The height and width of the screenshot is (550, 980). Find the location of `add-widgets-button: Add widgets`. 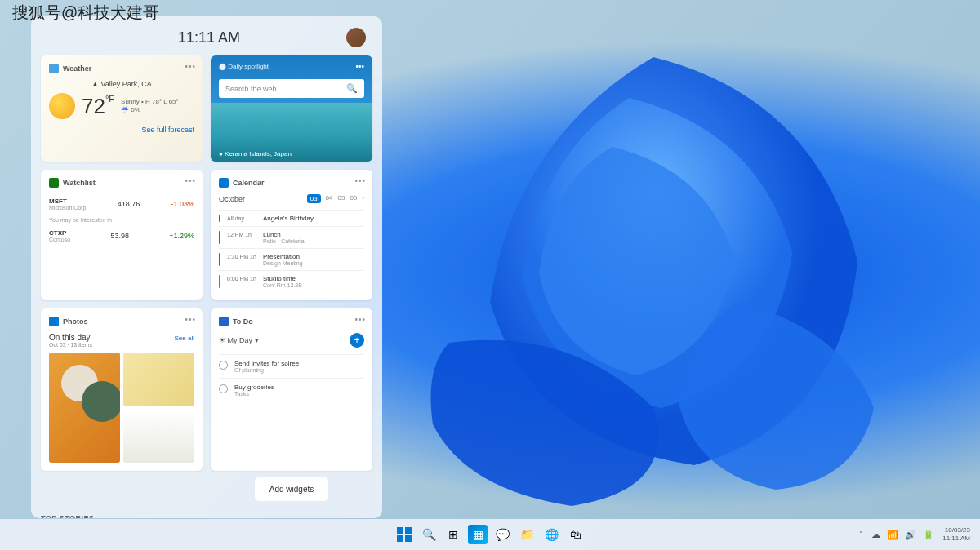

add-widgets-button: Add widgets is located at coordinates (292, 490).